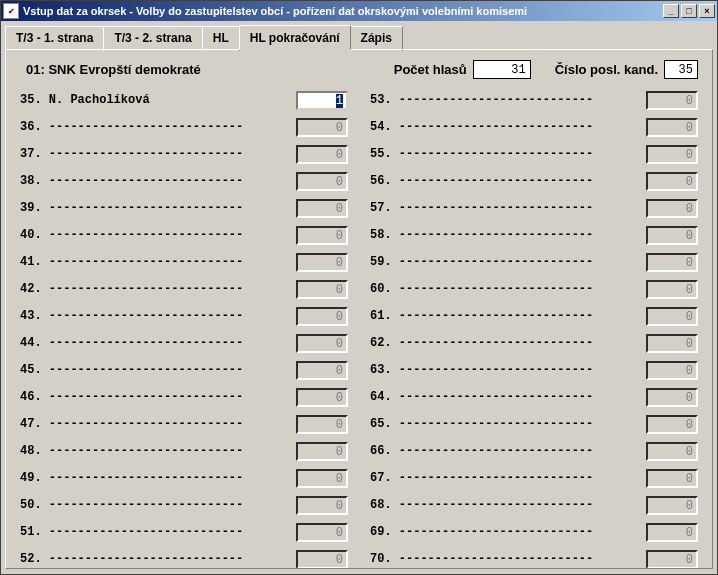  I want to click on candidate-label: 65. ---------------------------, so click(508, 424).